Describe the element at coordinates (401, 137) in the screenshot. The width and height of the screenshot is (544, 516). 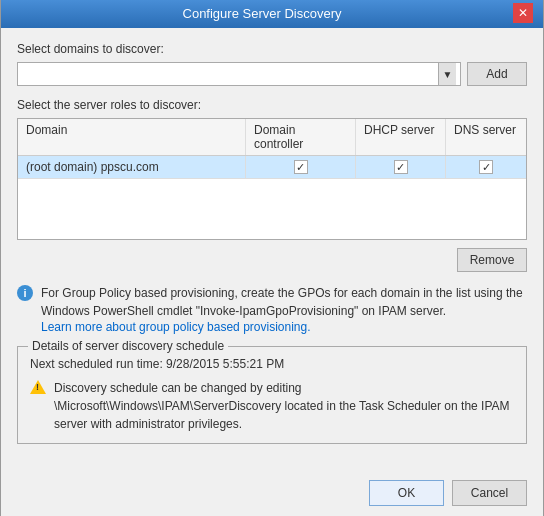
I see `col-dhcp-server: DHCP server` at that location.